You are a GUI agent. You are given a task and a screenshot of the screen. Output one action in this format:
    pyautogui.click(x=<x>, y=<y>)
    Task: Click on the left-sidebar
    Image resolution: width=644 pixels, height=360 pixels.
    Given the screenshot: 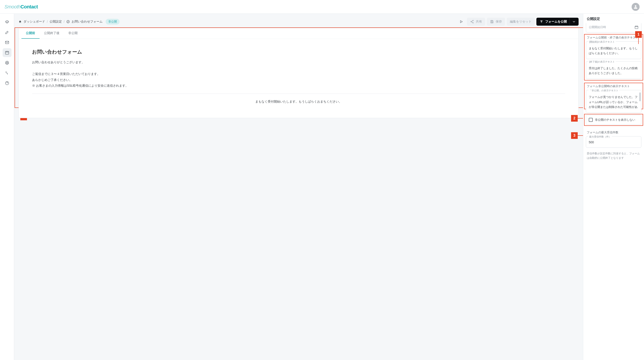 What is the action you would take?
    pyautogui.click(x=7, y=187)
    